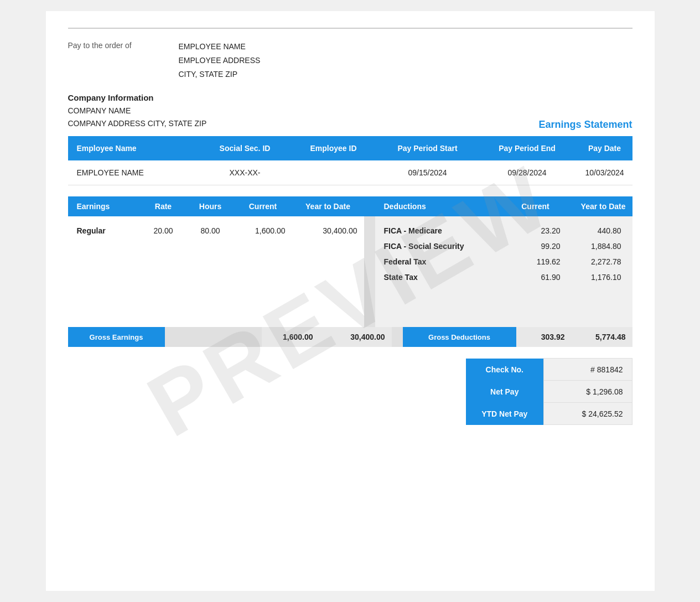 The height and width of the screenshot is (602, 700). I want to click on gross-deductions-label: Gross Deductions, so click(459, 337).